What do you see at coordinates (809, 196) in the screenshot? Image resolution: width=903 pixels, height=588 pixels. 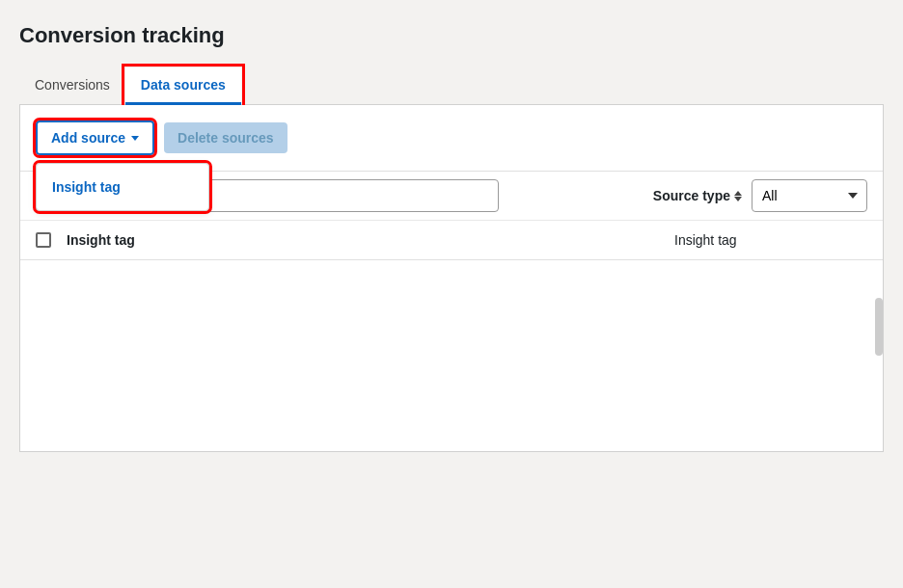 I see `source-type-select: All Insight tag Third-party` at bounding box center [809, 196].